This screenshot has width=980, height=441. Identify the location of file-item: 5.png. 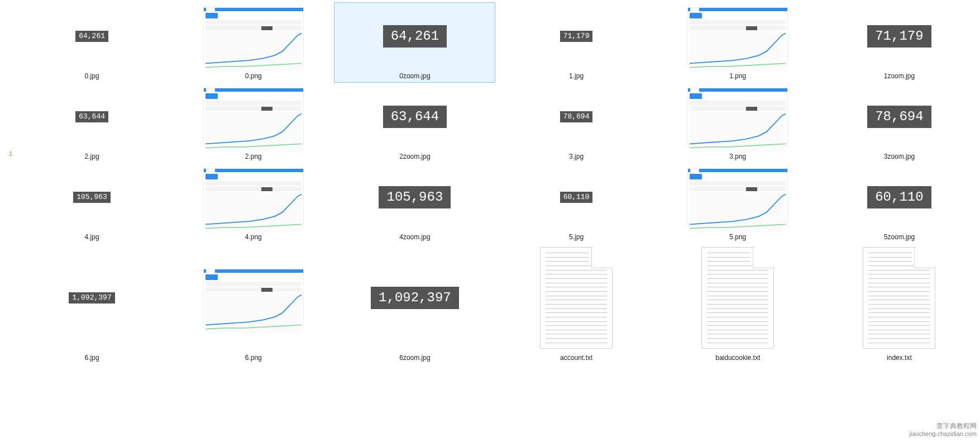
(738, 203).